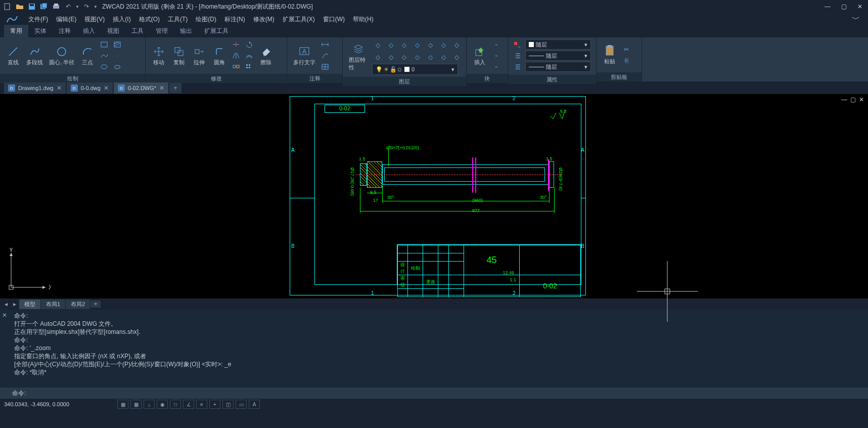  What do you see at coordinates (35, 88) in the screenshot?
I see `document-tab: DDrawing1.dwg✕` at bounding box center [35, 88].